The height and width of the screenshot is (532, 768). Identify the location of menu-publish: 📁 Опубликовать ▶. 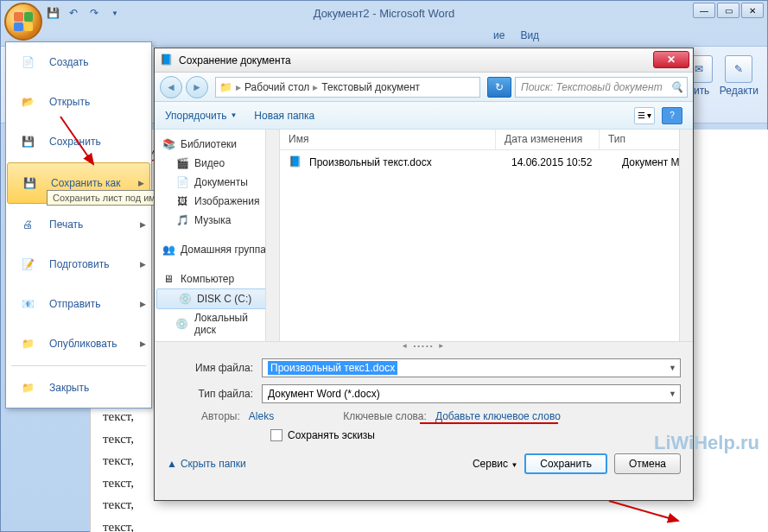
(79, 344).